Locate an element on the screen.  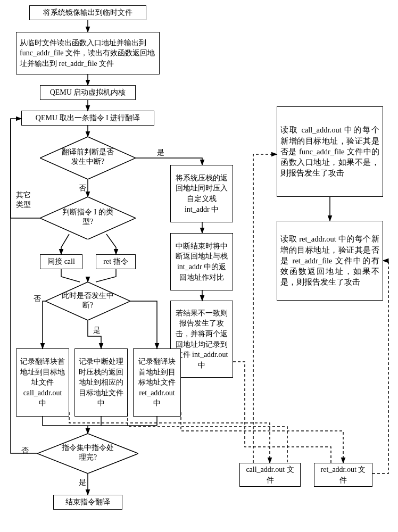
type-indirect-call: 间接 call is located at coordinates (61, 262).